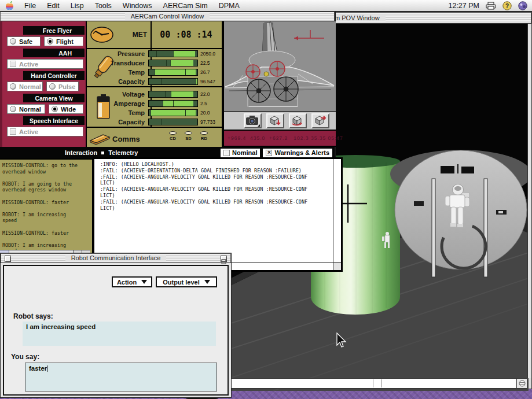 This screenshot has height=399, width=532. What do you see at coordinates (529, 201) in the screenshot?
I see `pov-vertical-scrollbar` at bounding box center [529, 201].